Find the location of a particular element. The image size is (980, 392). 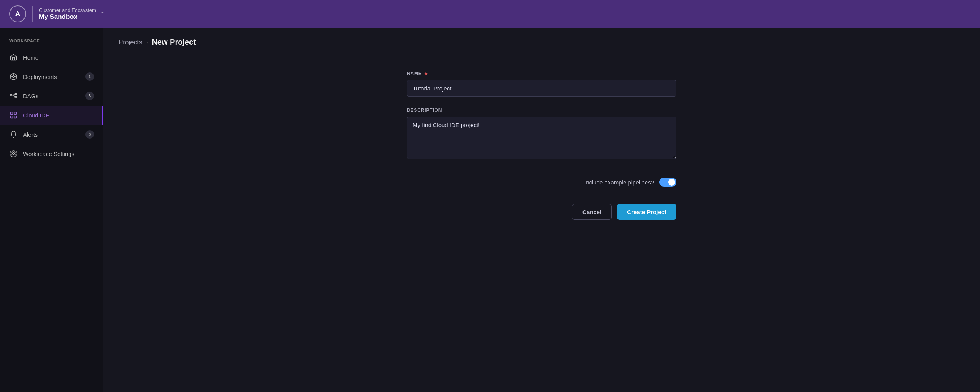

sidebar-label-alerts: Alerts is located at coordinates (30, 135).